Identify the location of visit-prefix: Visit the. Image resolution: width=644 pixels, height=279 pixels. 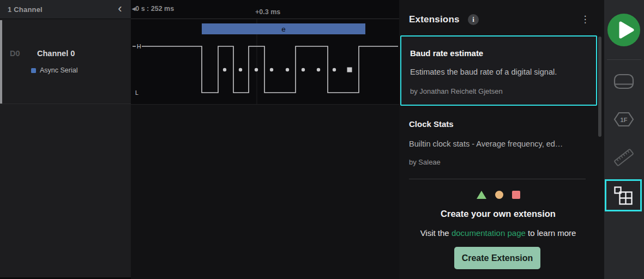
(436, 233).